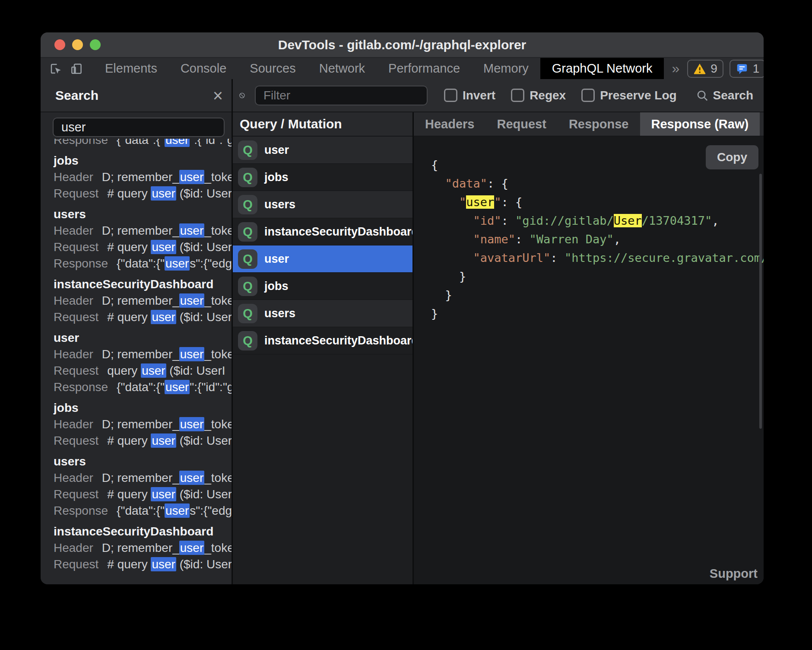 The height and width of the screenshot is (650, 812). Describe the element at coordinates (424, 68) in the screenshot. I see `tab-performance: Performance` at that location.